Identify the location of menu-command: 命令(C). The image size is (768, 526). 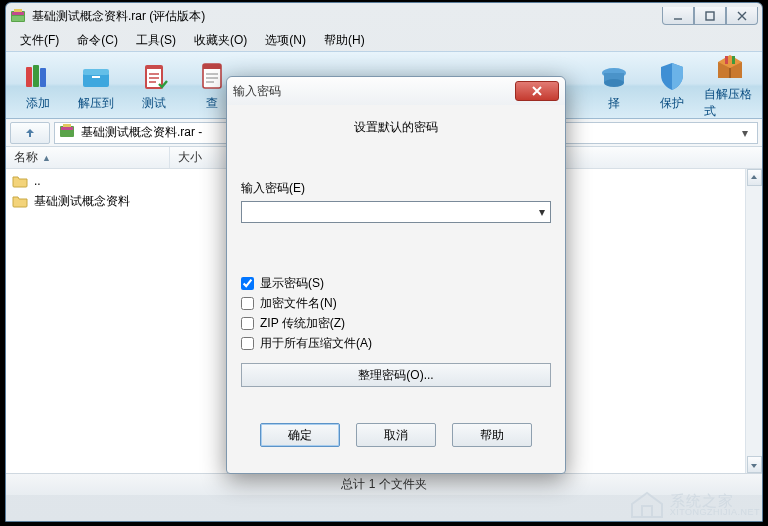
(98, 40).